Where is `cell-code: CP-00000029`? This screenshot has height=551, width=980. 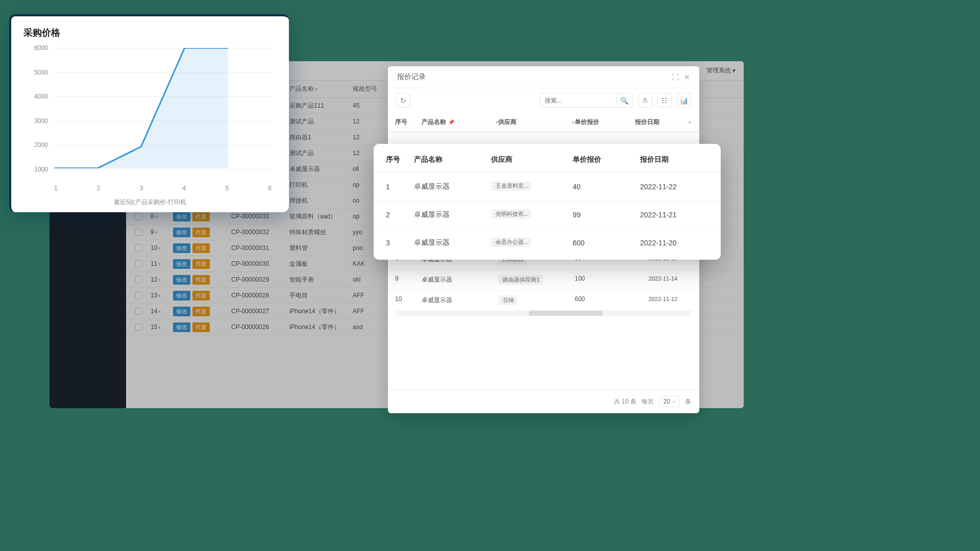 cell-code: CP-00000029 is located at coordinates (257, 280).